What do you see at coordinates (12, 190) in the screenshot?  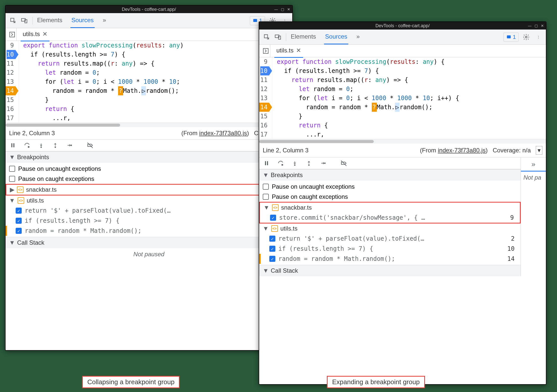 I see `chevron-right-icon: ▶` at bounding box center [12, 190].